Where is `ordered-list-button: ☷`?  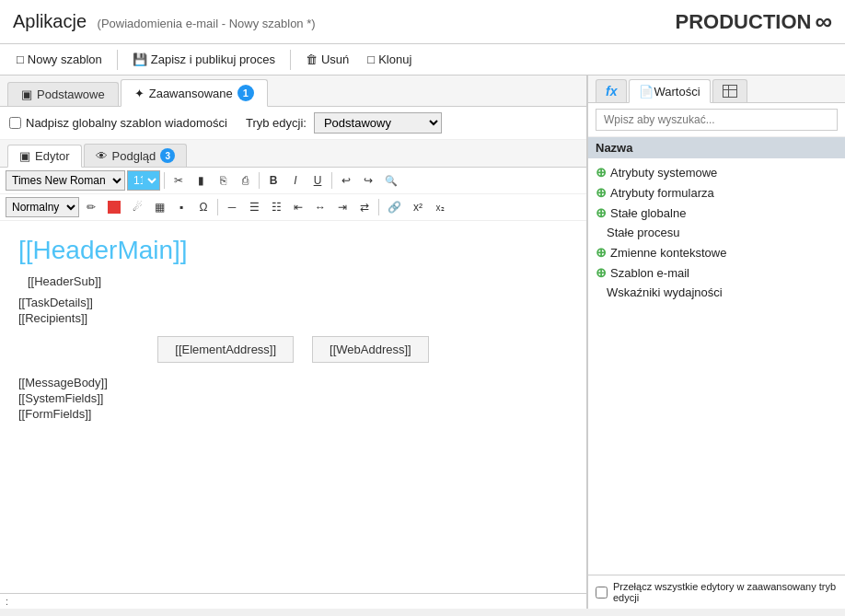
ordered-list-button: ☷ is located at coordinates (276, 207).